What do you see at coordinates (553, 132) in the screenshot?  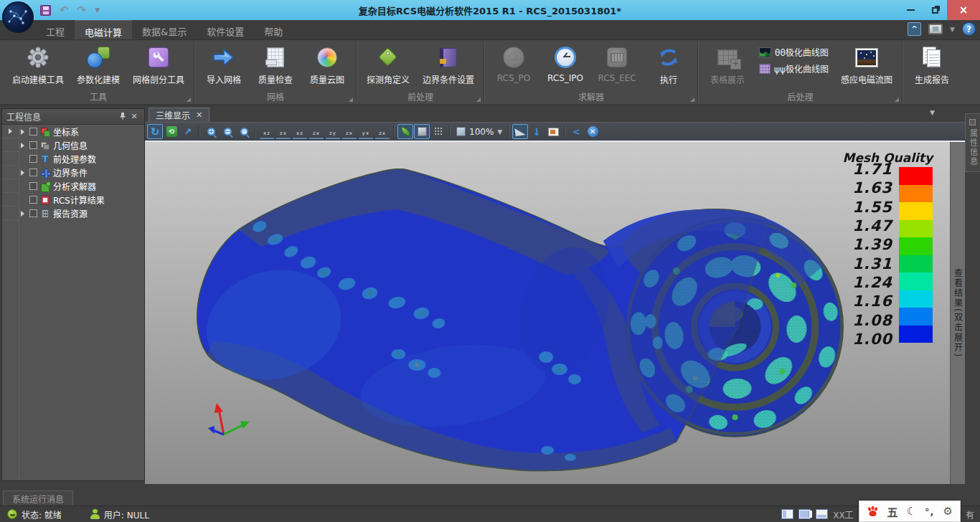 I see `snapshot-button` at bounding box center [553, 132].